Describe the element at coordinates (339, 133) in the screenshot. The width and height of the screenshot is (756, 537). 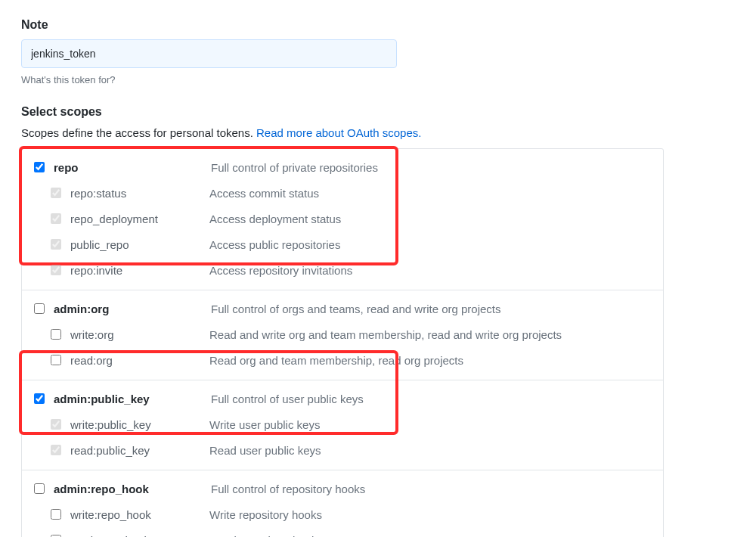
I see `oauth-scopes-link: Read more about OAuth scopes.` at that location.